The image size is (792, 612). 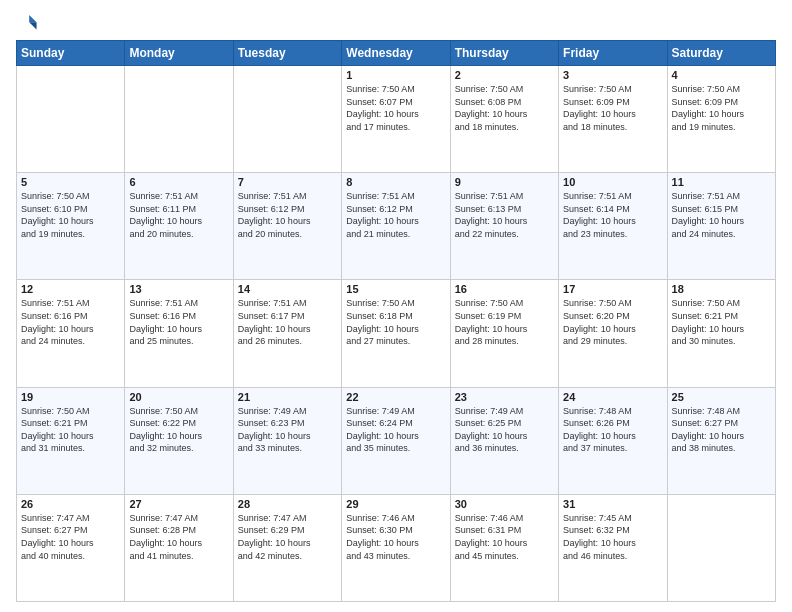 I want to click on day-number: 7, so click(x=288, y=182).